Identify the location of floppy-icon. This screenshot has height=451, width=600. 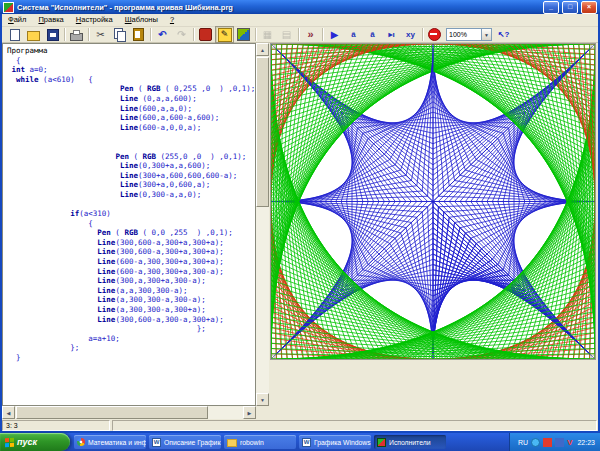
(53, 35).